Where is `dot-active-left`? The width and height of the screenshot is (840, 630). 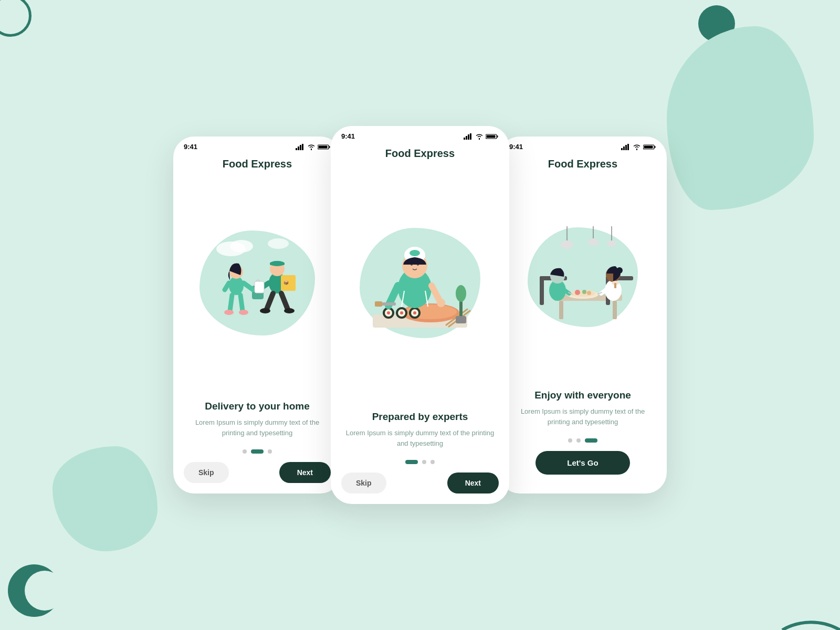
dot-active-left is located at coordinates (257, 452).